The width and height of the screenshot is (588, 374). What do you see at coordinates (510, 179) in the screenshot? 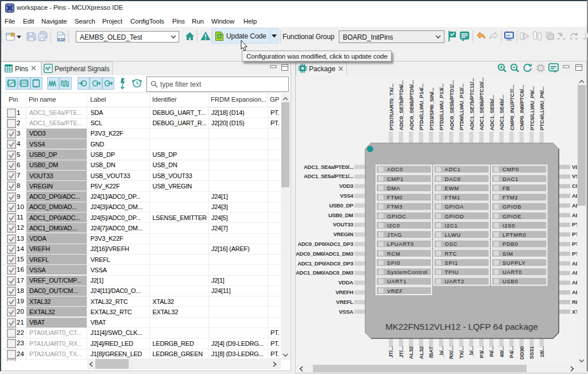
I see `svg-text: DAC1` at bounding box center [510, 179].